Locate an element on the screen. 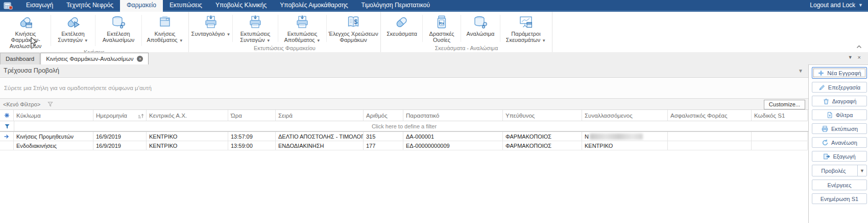 The width and height of the screenshot is (868, 223). menu-item-0: Εισαγωγή is located at coordinates (40, 6).